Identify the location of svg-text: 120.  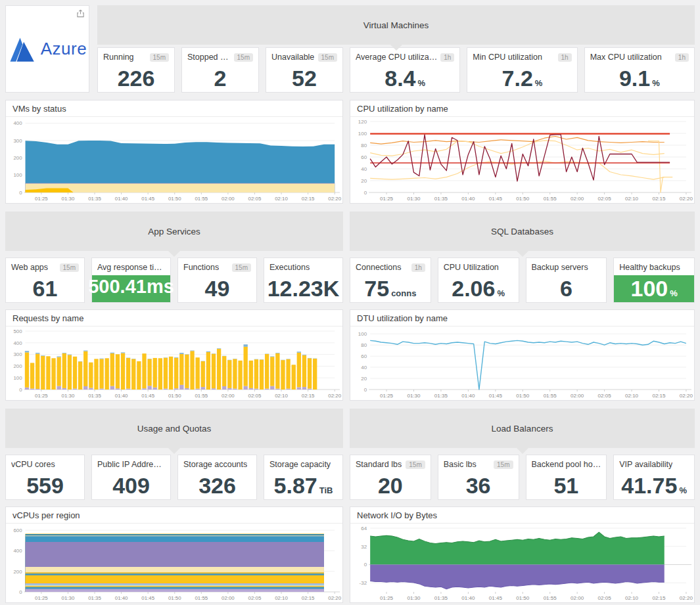
(363, 122).